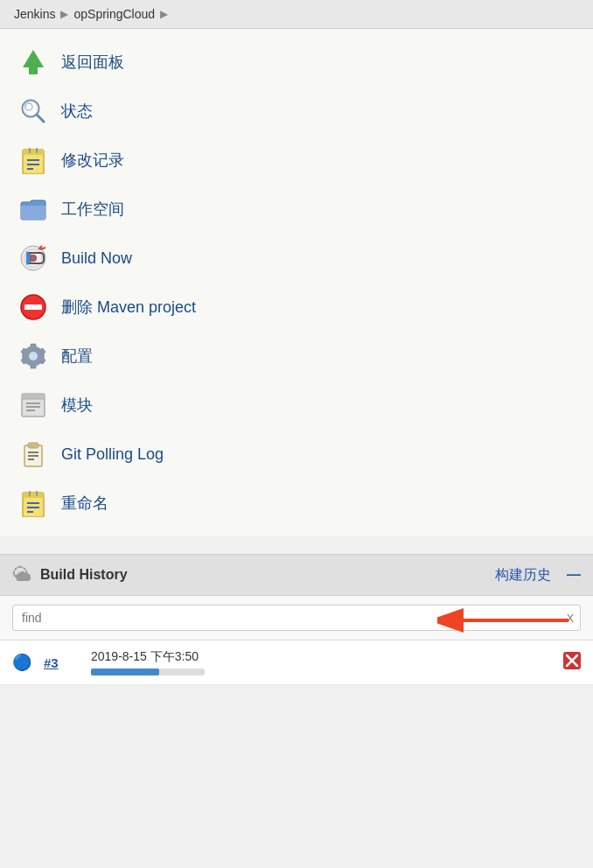  I want to click on build-history-cloud-icon: 🌥, so click(22, 575).